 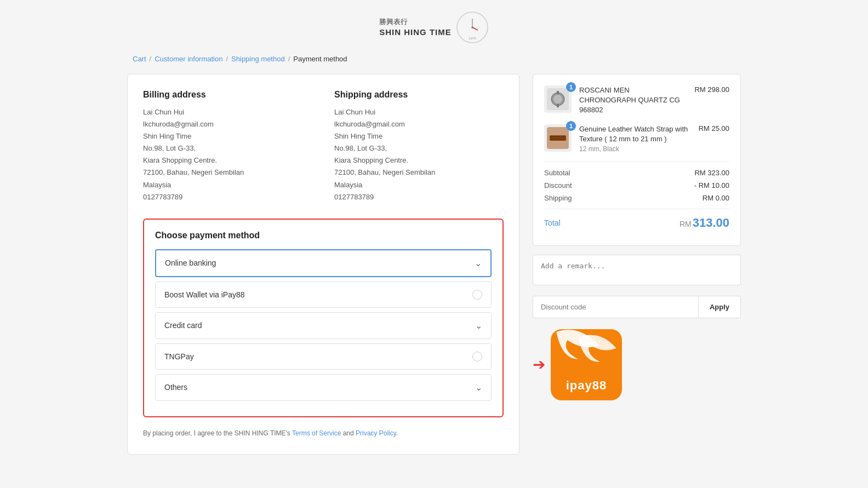 I want to click on product-price-1: RM 298.00, so click(x=712, y=90).